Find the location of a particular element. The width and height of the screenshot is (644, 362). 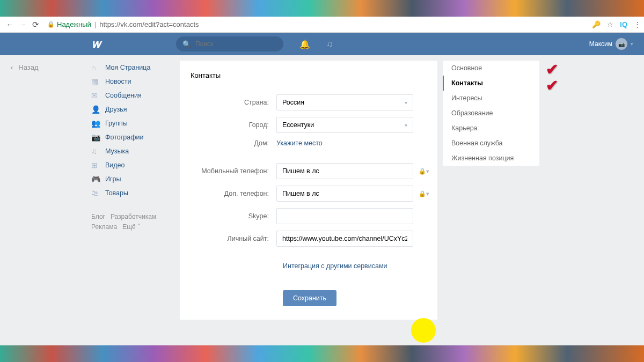

menu-games: 🎮Игры is located at coordinates (134, 179).